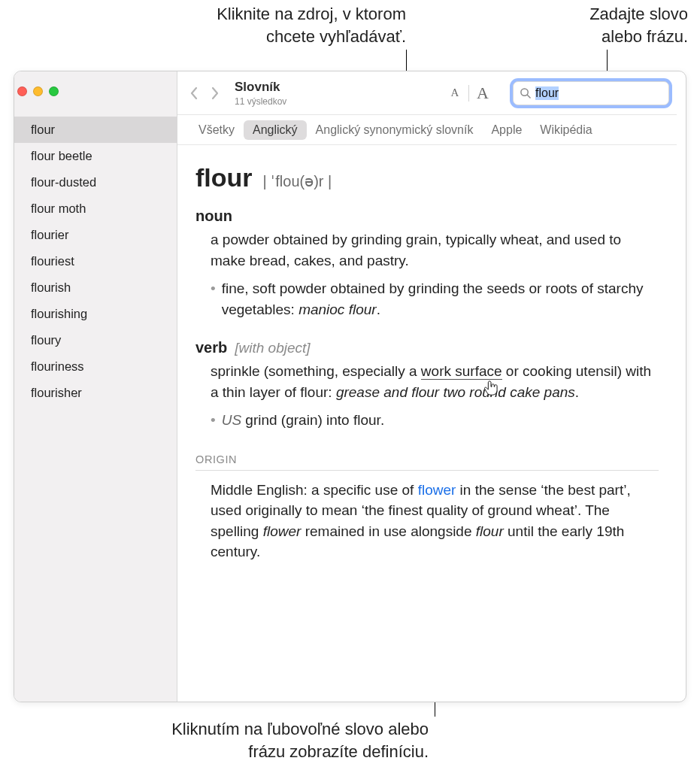 This screenshot has width=700, height=776. I want to click on origin-link-flower: flower, so click(438, 490).